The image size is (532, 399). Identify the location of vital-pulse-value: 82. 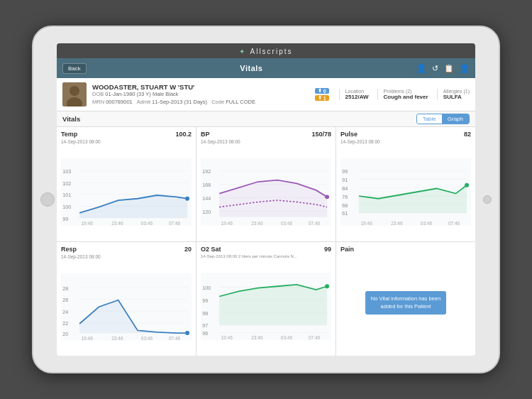
(467, 134).